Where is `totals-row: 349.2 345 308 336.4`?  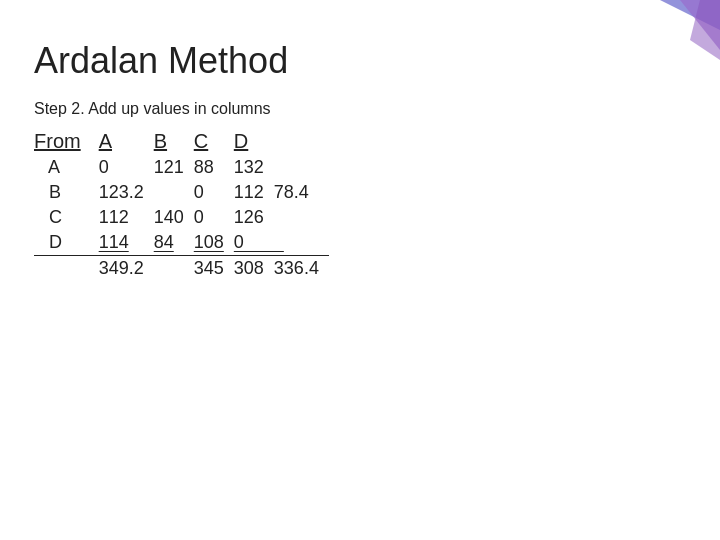 totals-row: 349.2 345 308 336.4 is located at coordinates (182, 269).